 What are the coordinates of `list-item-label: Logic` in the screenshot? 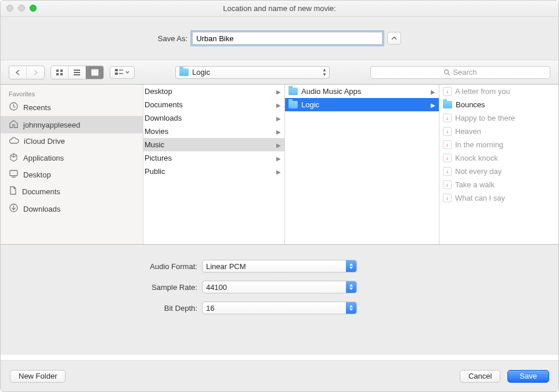 It's located at (310, 104).